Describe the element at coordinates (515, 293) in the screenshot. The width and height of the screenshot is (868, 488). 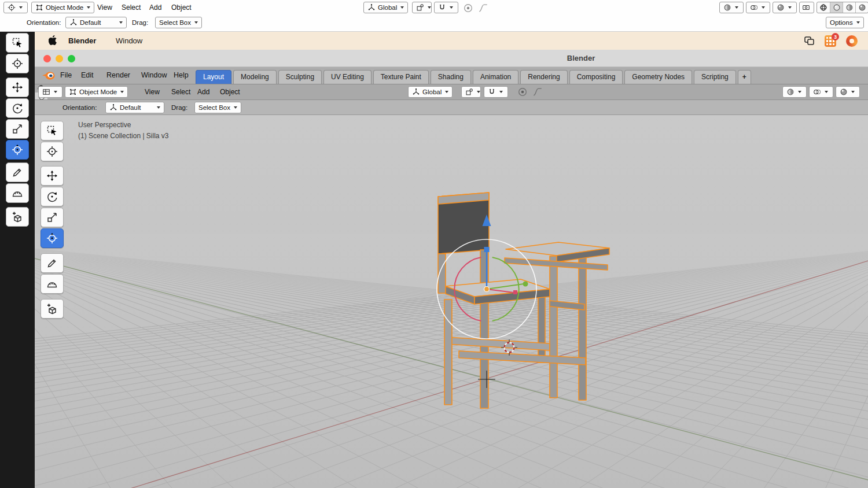
I see `gizmo-x-handle` at that location.